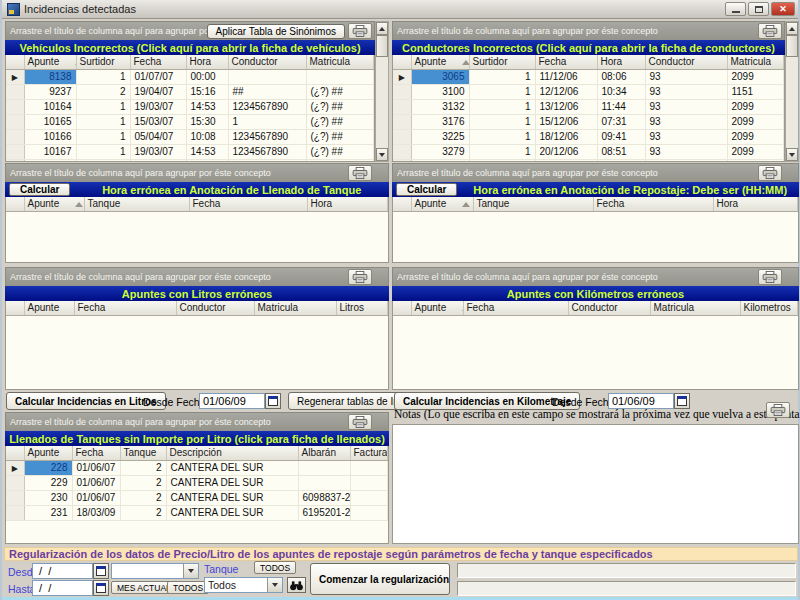 Image resolution: width=800 pixels, height=600 pixels. What do you see at coordinates (50, 136) in the screenshot?
I see `cell: 10166` at bounding box center [50, 136].